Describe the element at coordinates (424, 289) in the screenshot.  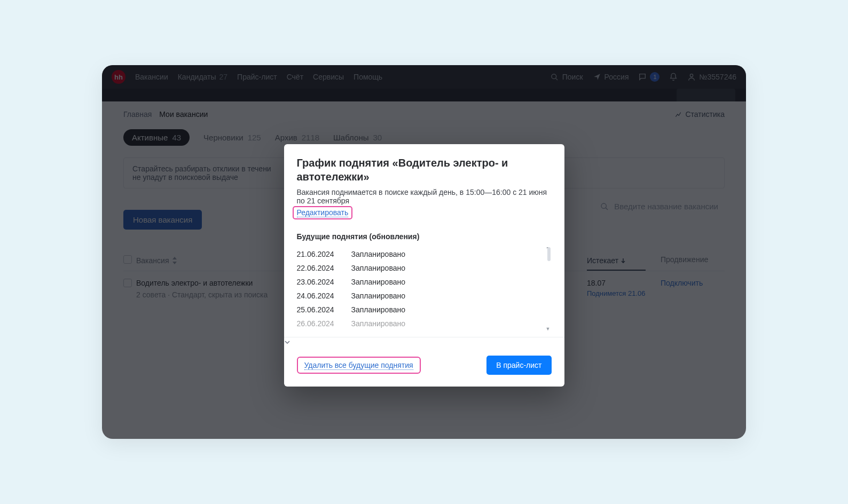
I see `schedule-list: ▲ 21.06.2024Запланировано 22.06.2024Запл…` at that location.